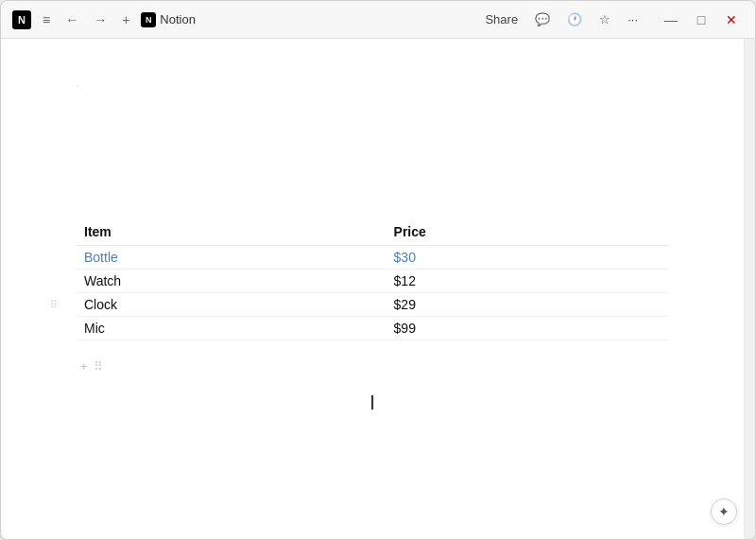 This screenshot has height=540, width=756. What do you see at coordinates (527, 282) in the screenshot?
I see `row-price: $12` at bounding box center [527, 282].